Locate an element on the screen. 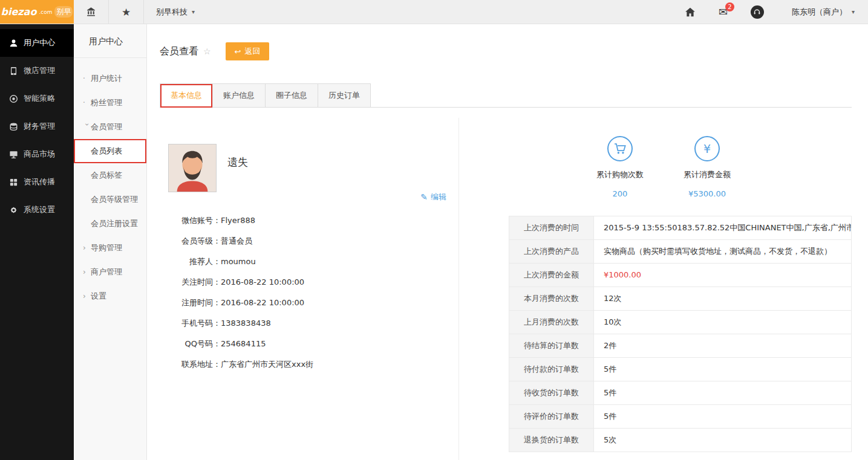  field-address: 联系地址： 广东省广州市天河区xxx街 is located at coordinates (304, 364).